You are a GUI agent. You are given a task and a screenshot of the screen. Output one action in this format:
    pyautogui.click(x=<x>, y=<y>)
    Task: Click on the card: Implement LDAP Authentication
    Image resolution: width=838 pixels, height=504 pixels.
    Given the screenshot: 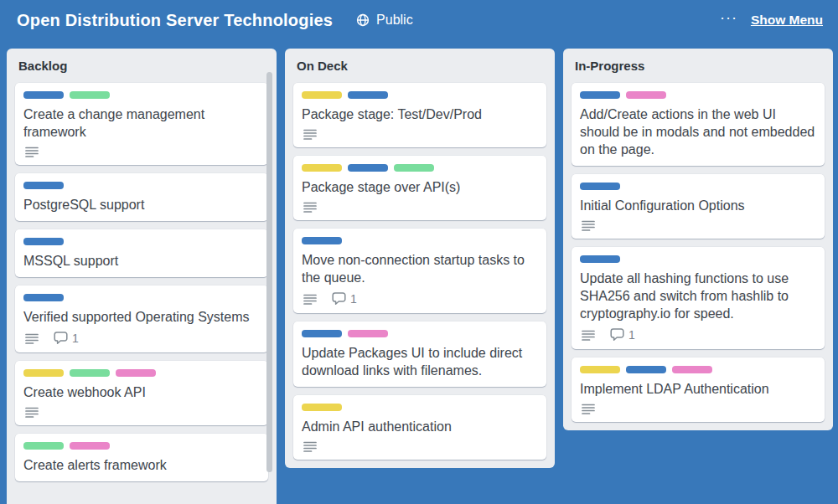 What is the action you would take?
    pyautogui.click(x=698, y=390)
    